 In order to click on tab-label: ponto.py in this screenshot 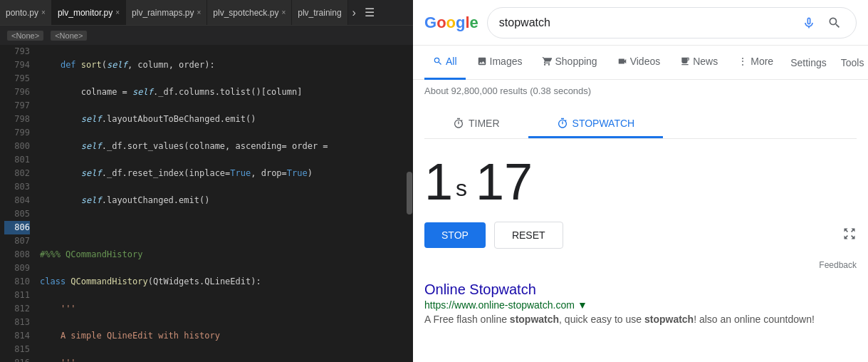, I will do `click(22, 13)`.